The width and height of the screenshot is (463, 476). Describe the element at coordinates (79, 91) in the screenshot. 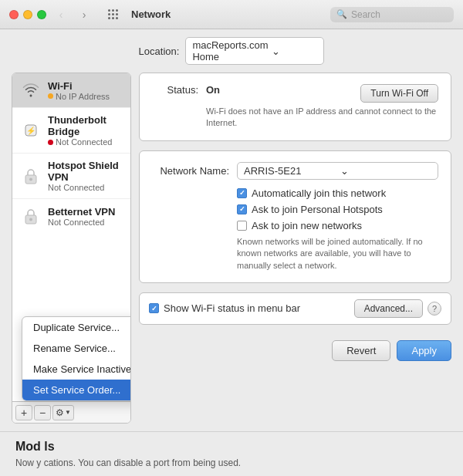

I see `wifi-item-text: Wi-Fi No IP Address` at that location.